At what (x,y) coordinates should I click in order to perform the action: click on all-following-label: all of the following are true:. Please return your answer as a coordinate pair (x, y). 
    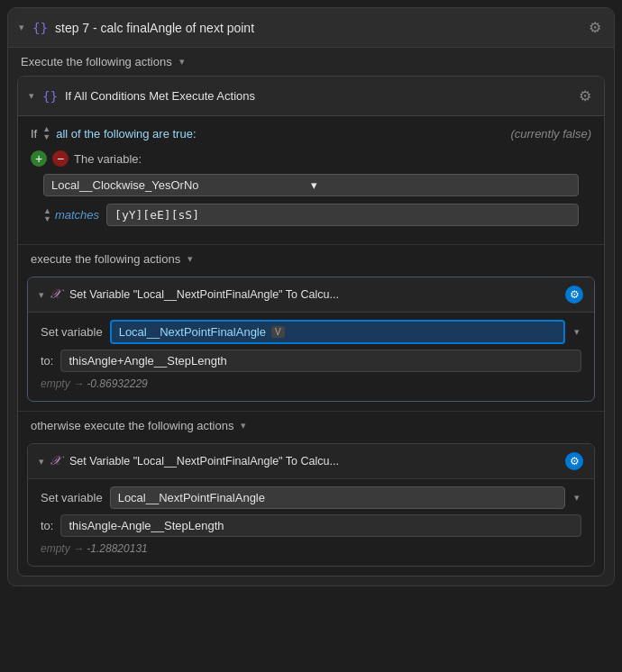
    Looking at the image, I should click on (126, 133).